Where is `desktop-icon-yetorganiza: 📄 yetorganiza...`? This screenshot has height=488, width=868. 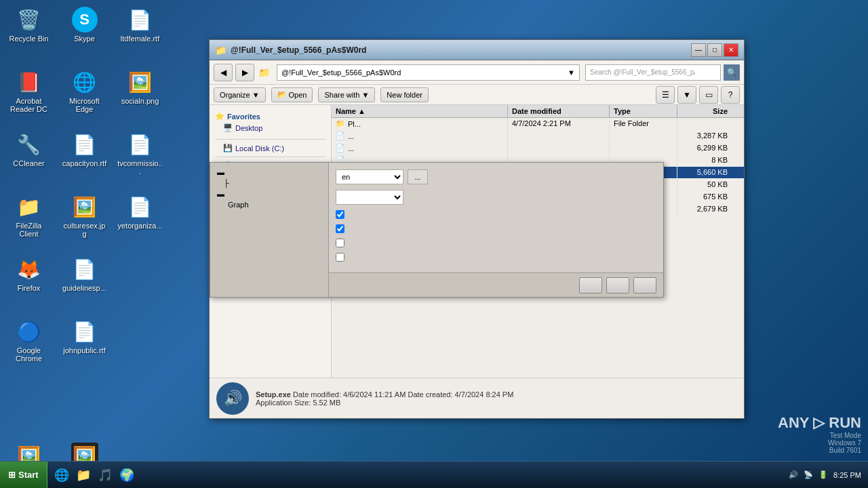 desktop-icon-yetorganiza: 📄 yetorganiza... is located at coordinates (140, 221).